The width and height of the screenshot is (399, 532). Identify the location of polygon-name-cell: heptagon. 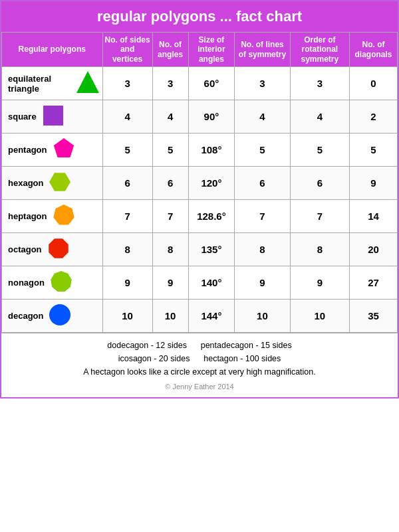
(53, 217).